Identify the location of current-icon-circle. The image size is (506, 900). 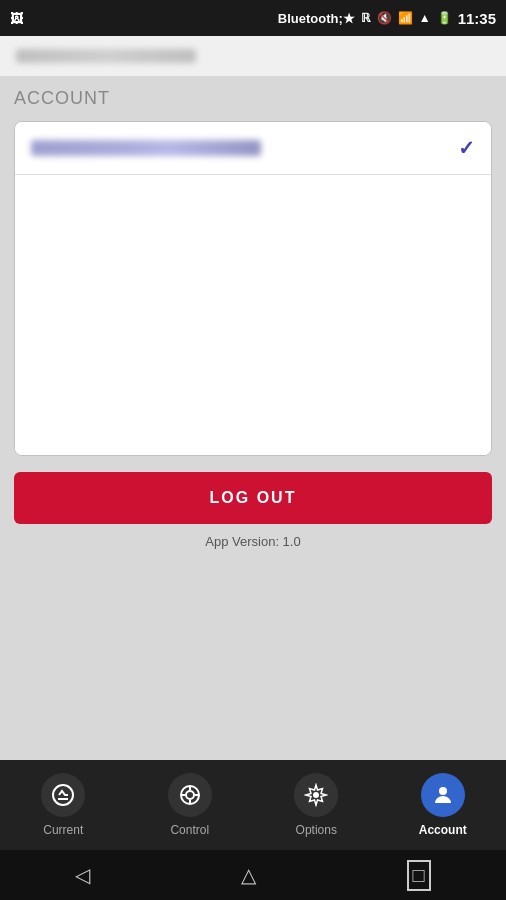
(63, 795).